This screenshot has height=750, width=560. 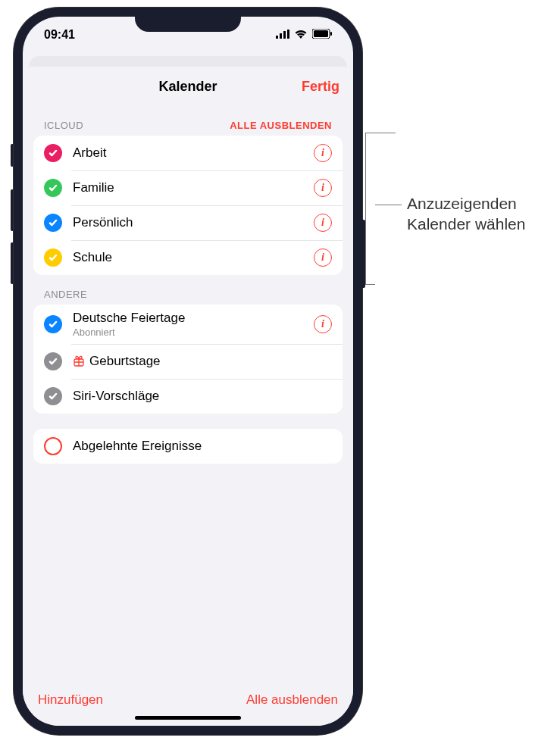 What do you see at coordinates (466, 214) in the screenshot?
I see `annotation-text: AnzuzeigendenKalender wählen` at bounding box center [466, 214].